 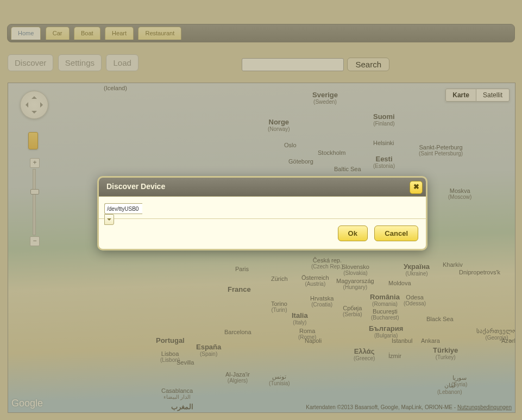 I want to click on dialog-title: Discover Device, so click(x=136, y=186).